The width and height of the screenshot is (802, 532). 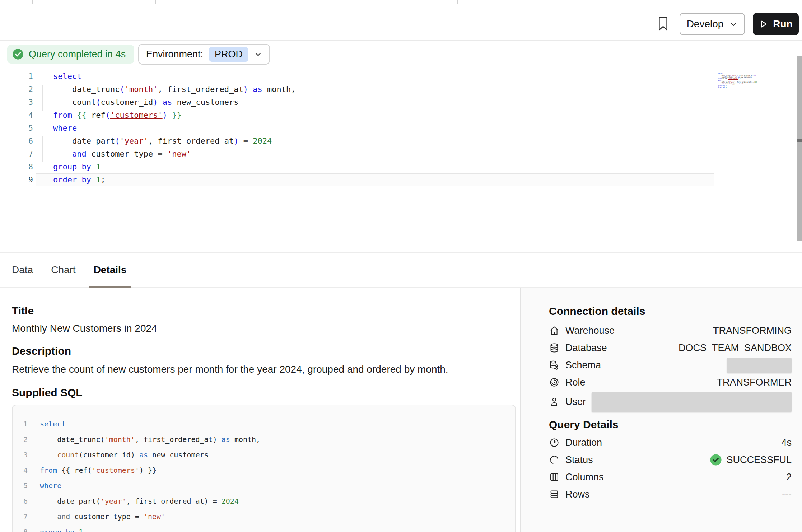 I want to click on supplied-sql-line: 4from {{ ref('customers') }}, so click(x=264, y=470).